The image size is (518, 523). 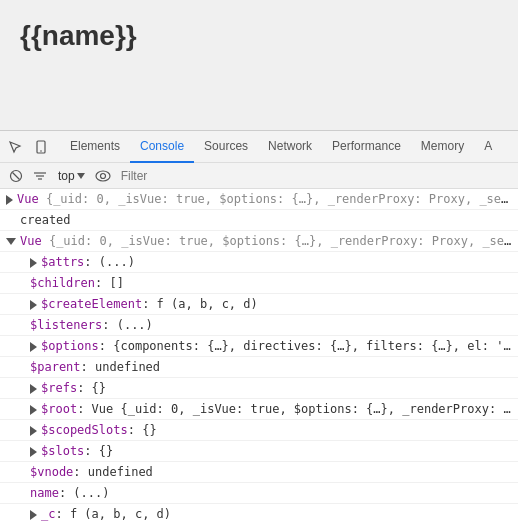 I want to click on console-line-slots: $slots: {}, so click(x=259, y=452).